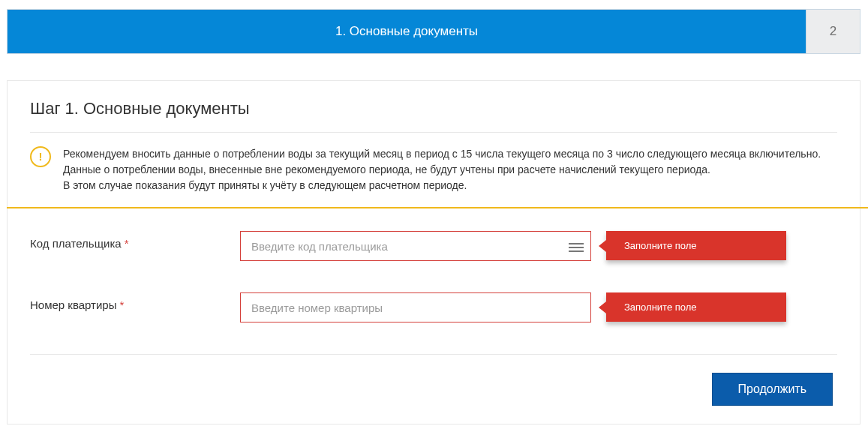 The width and height of the screenshot is (868, 447). What do you see at coordinates (442, 170) in the screenshot?
I see `notice-line-2: Данные о потреблении воды, внесенные вне…` at bounding box center [442, 170].